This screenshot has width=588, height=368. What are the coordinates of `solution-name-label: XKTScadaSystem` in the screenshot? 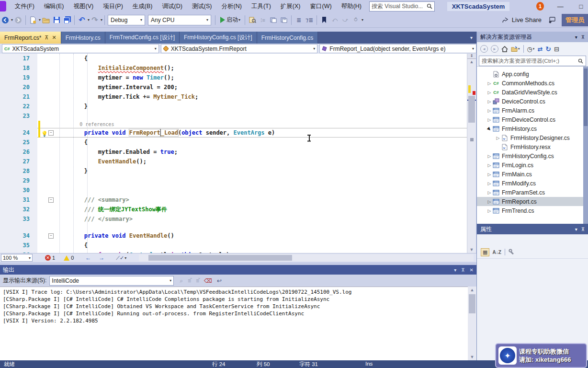 It's located at (479, 7).